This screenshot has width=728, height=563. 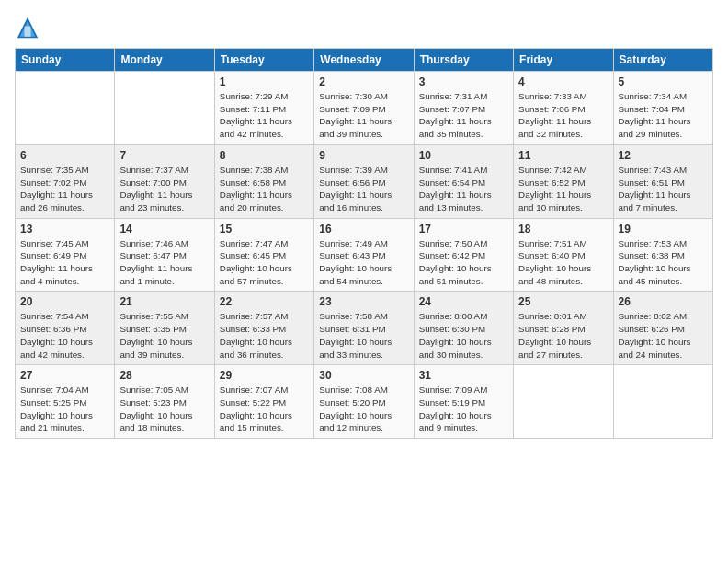 What do you see at coordinates (463, 190) in the screenshot?
I see `day-info: Sunrise: 7:41 AM Sunset: 6:54 PM Dayligh…` at bounding box center [463, 190].